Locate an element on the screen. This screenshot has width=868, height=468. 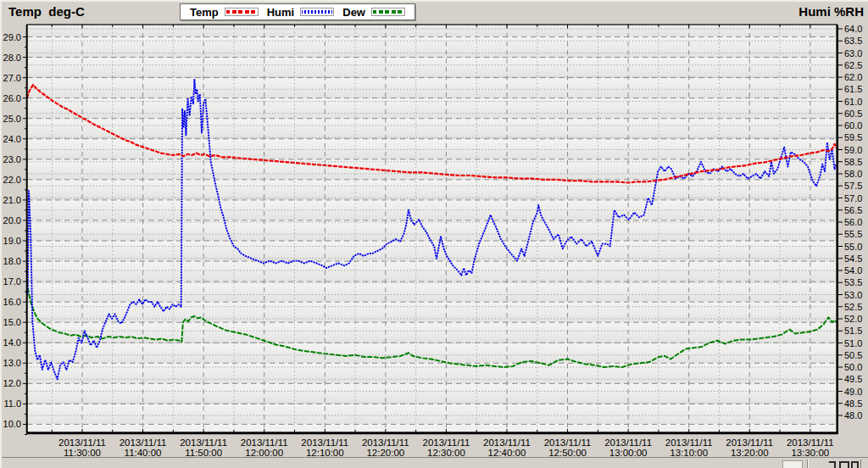
left-axis-tick-label: 18.0 is located at coordinates (12, 261).